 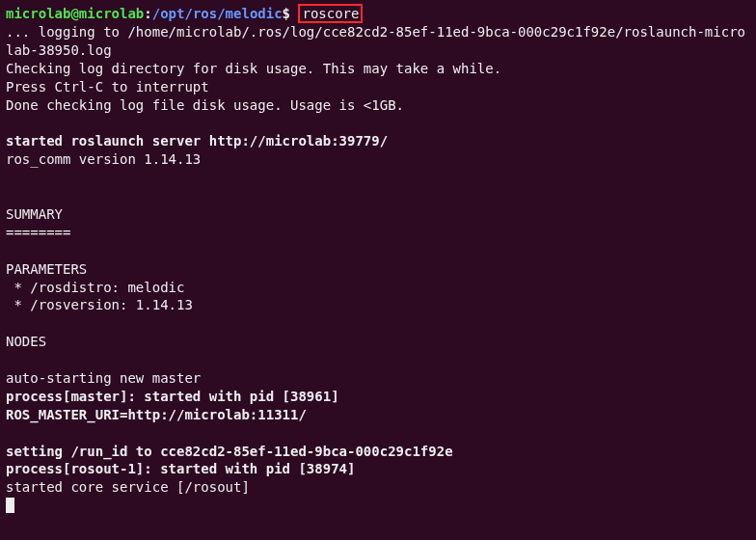 What do you see at coordinates (10, 505) in the screenshot?
I see `cursor-icon` at bounding box center [10, 505].